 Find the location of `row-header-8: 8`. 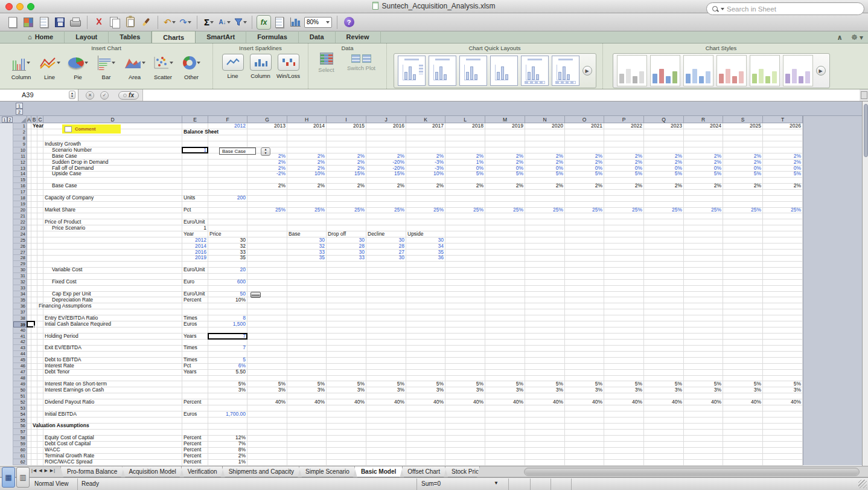

row-header-8: 8 is located at coordinates (21, 138).